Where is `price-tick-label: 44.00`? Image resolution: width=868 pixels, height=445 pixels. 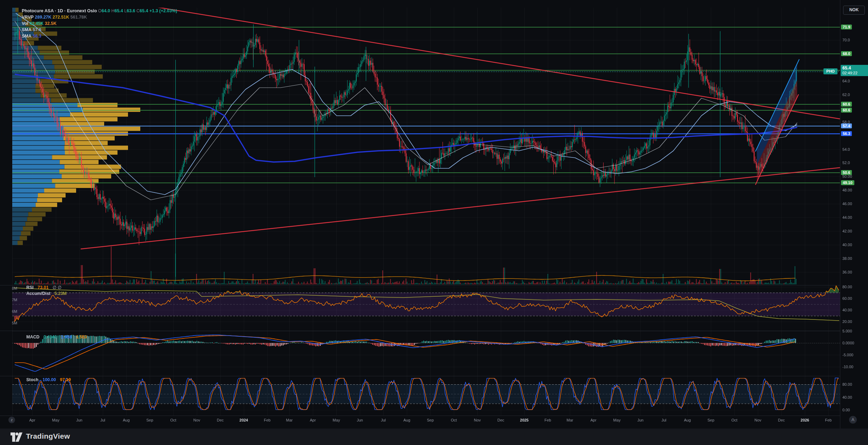 price-tick-label: 44.00 is located at coordinates (847, 217).